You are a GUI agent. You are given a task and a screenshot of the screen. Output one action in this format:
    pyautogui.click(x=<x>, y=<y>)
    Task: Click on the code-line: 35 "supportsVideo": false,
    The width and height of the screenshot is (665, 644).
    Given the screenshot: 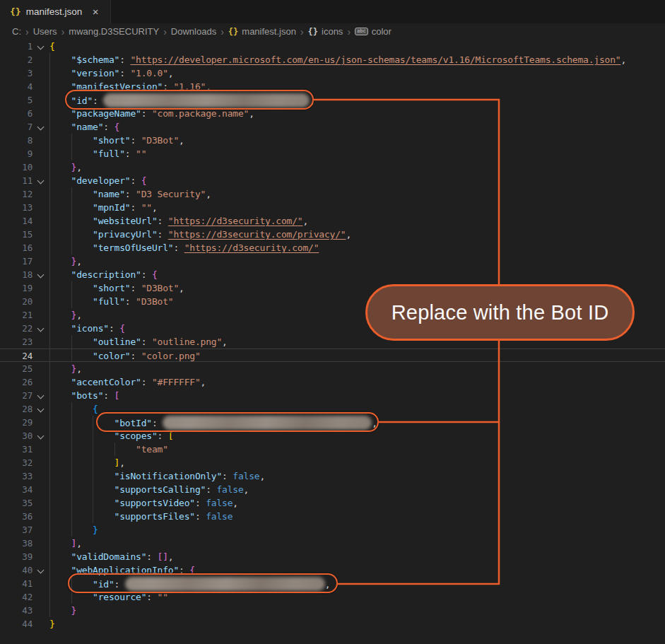 What is the action you would take?
    pyautogui.click(x=332, y=503)
    